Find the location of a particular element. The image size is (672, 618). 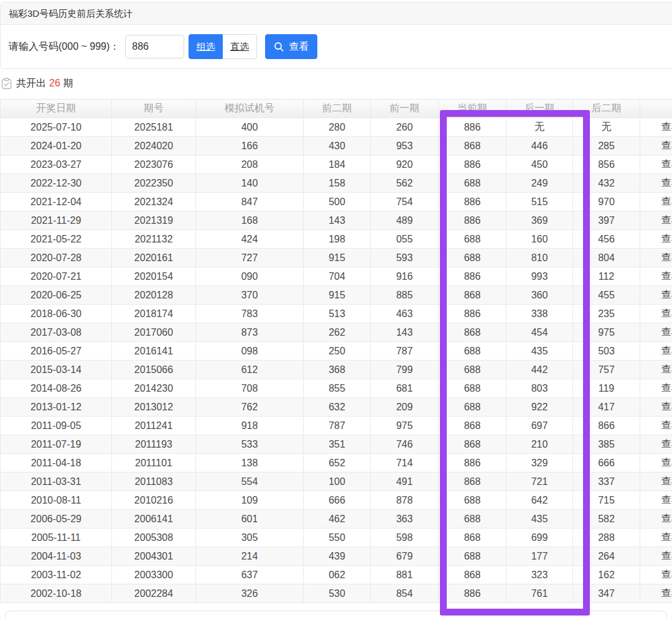

cell-sim: 847 is located at coordinates (250, 202).